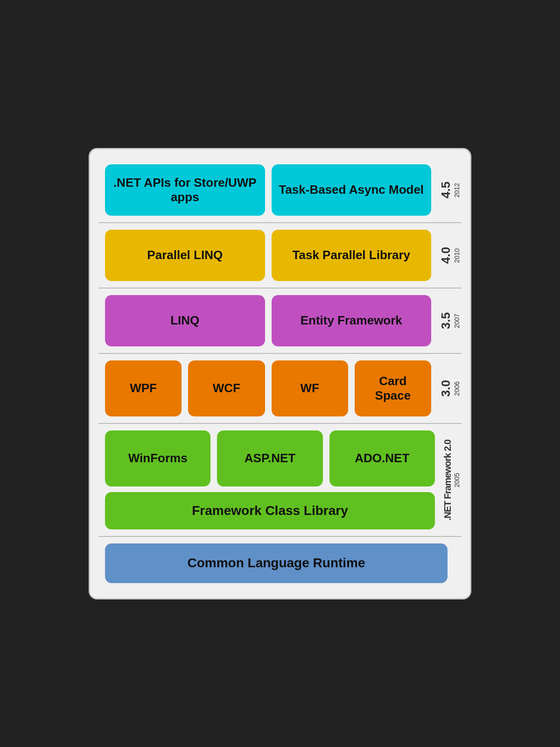  Describe the element at coordinates (268, 321) in the screenshot. I see `section-35: LINQ Entity Framework` at that location.